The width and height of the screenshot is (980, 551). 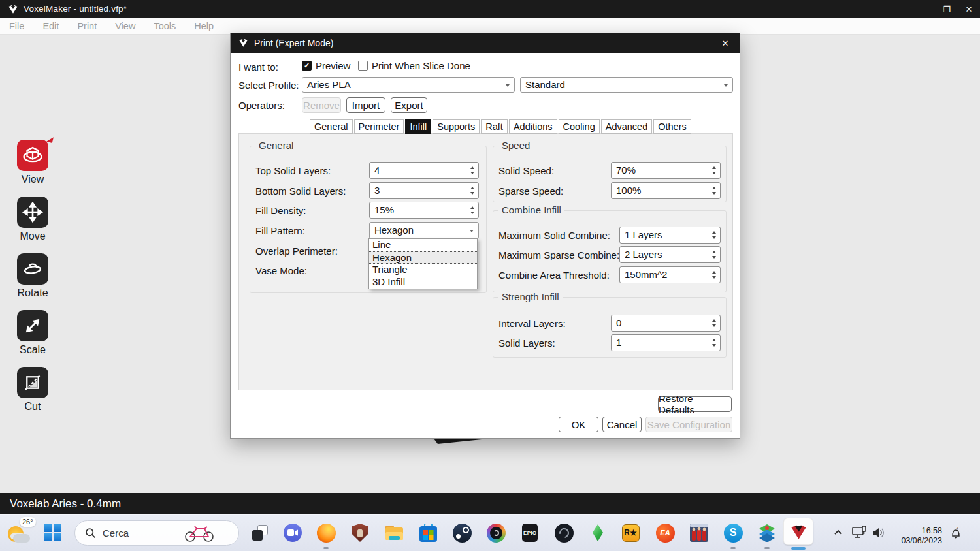 I want to click on game-shield-icon, so click(x=360, y=533).